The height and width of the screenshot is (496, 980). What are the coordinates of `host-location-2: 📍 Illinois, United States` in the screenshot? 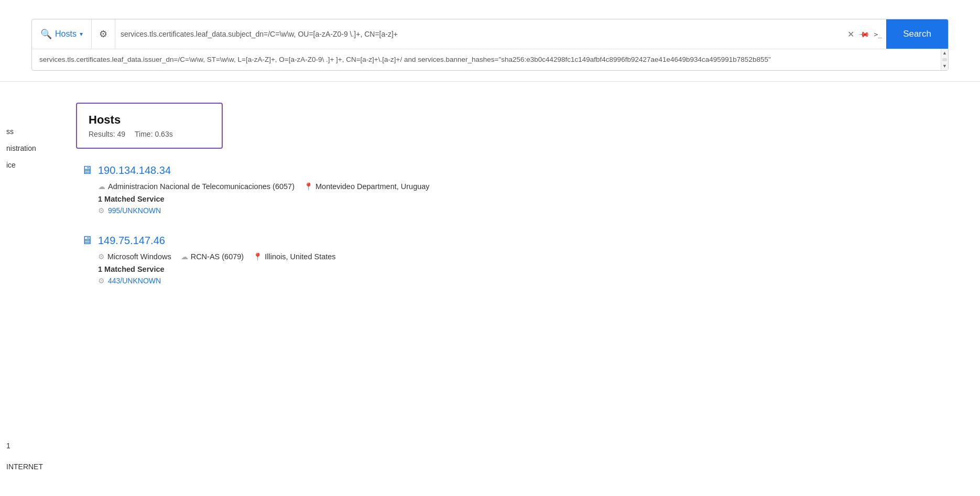 It's located at (295, 257).